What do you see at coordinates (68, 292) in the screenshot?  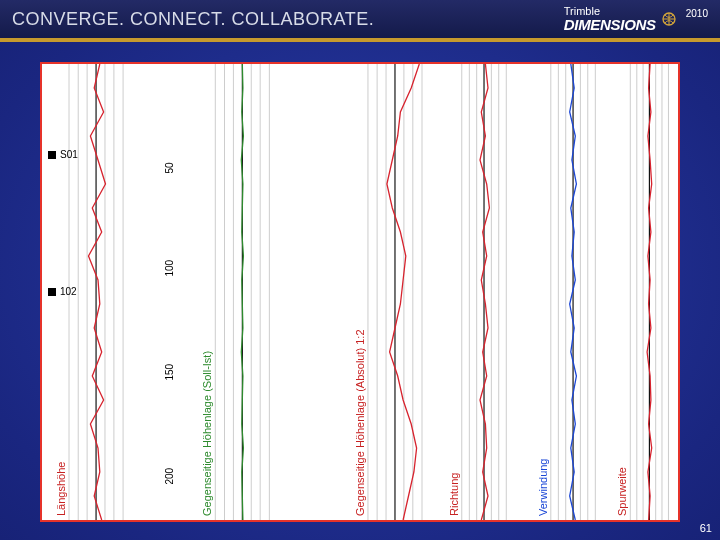 I see `legend-label: 102` at bounding box center [68, 292].